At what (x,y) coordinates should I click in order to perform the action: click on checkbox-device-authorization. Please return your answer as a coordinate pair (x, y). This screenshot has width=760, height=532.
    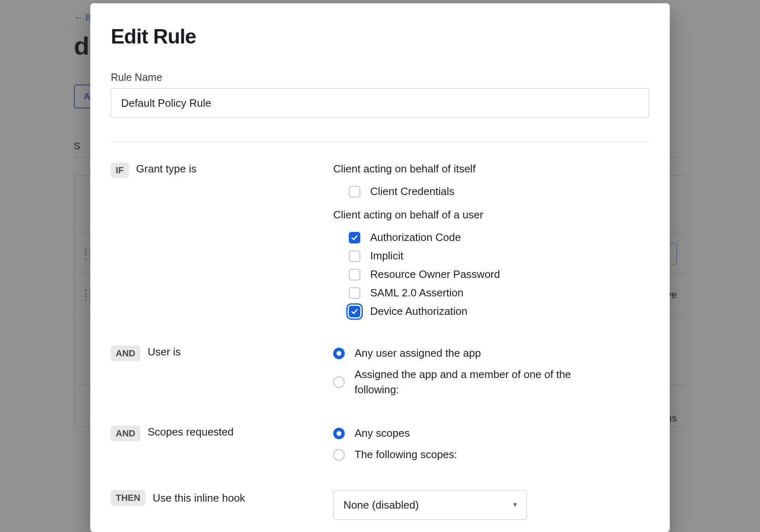
    Looking at the image, I should click on (355, 312).